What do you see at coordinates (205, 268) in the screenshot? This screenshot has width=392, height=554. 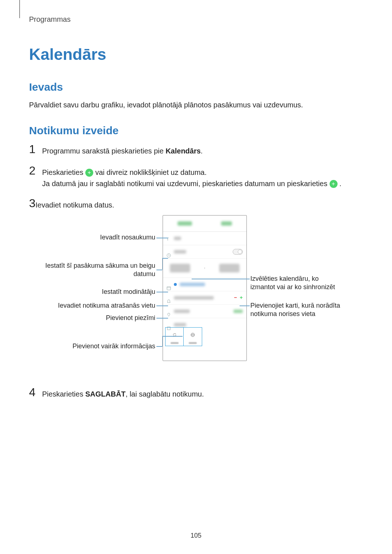 I see `chevron-right-icon: ›` at bounding box center [205, 268].